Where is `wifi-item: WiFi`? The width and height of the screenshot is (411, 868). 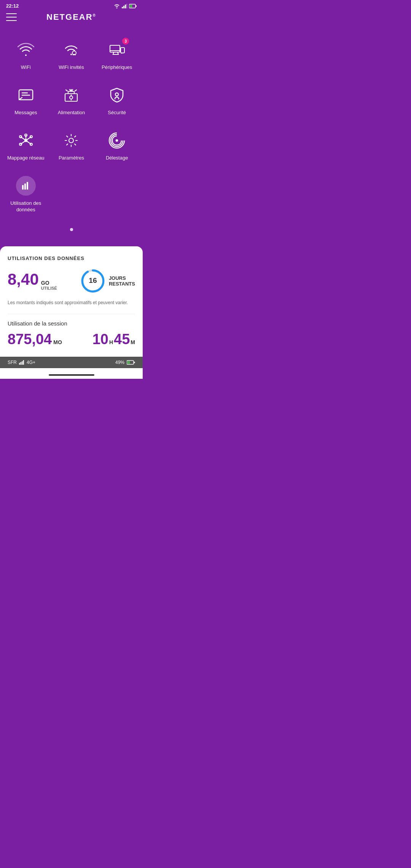 wifi-item: WiFi is located at coordinates (26, 56).